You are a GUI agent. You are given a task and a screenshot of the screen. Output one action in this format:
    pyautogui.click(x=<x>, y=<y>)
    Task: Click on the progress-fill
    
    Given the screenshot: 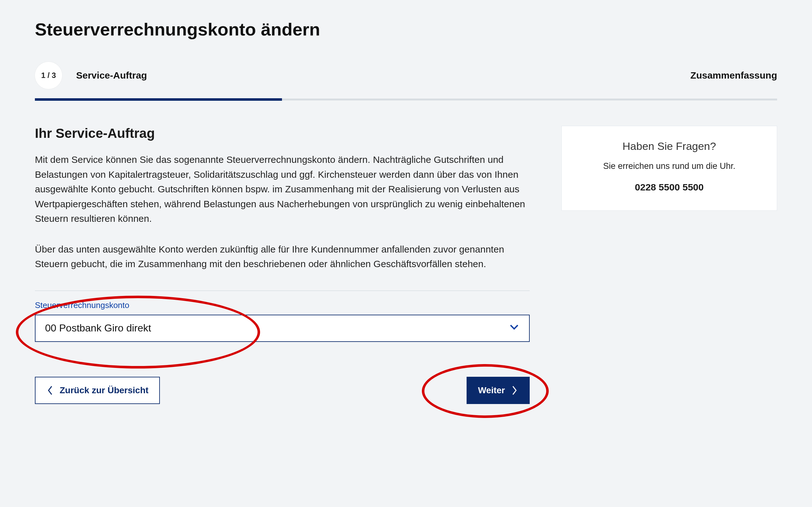 What is the action you would take?
    pyautogui.click(x=158, y=100)
    